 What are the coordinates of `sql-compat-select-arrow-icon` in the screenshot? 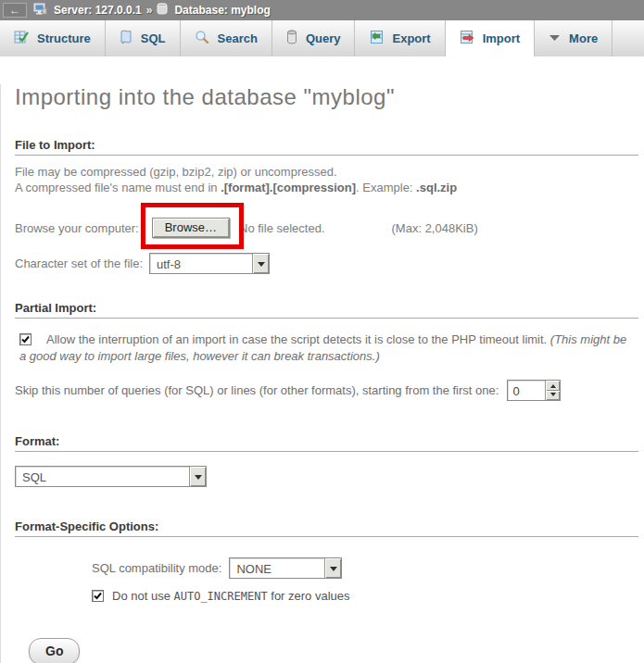 It's located at (333, 569).